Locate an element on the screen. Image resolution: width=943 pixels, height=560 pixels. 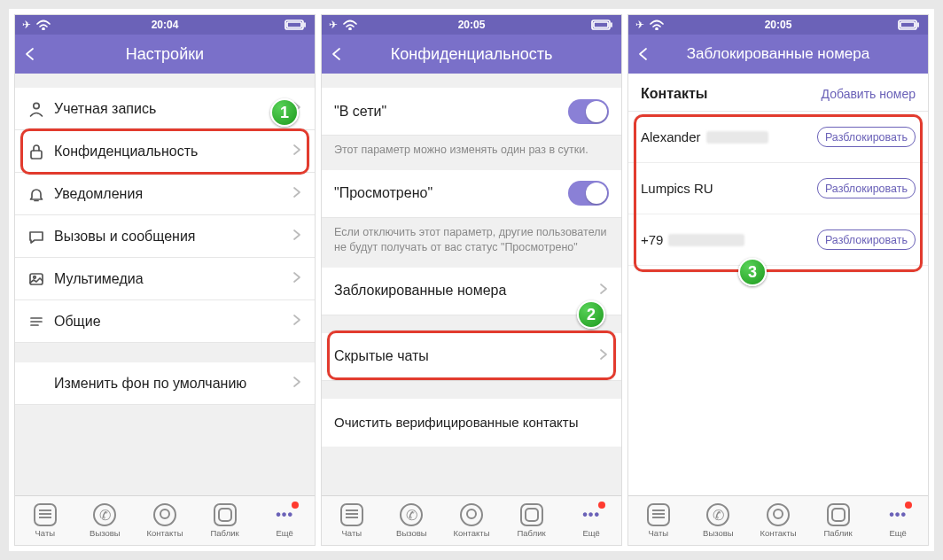
lock-icon is located at coordinates (41, 152).